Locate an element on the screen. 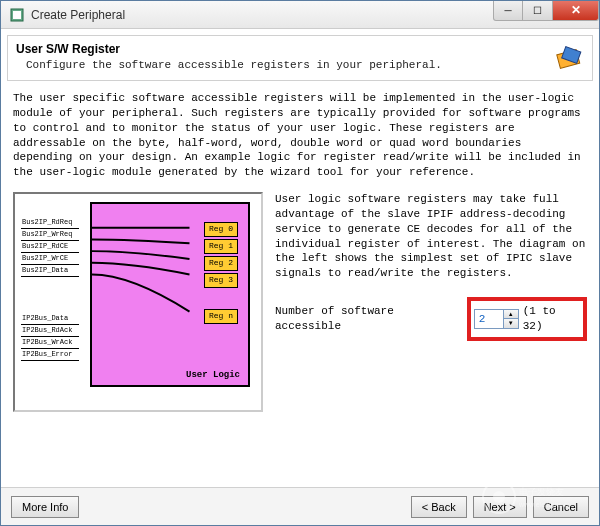 The height and width of the screenshot is (526, 600). signal-label: IP2Bus_Error is located at coordinates (50, 355).